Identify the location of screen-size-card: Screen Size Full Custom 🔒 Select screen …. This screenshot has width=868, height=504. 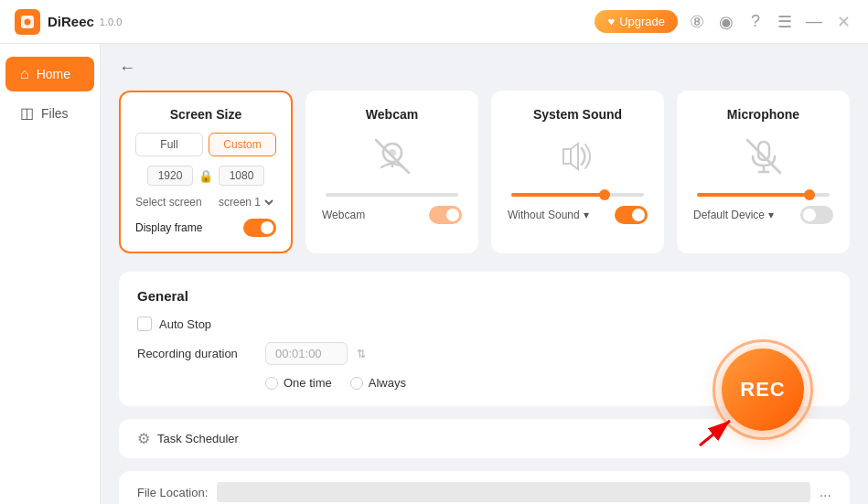
(206, 172).